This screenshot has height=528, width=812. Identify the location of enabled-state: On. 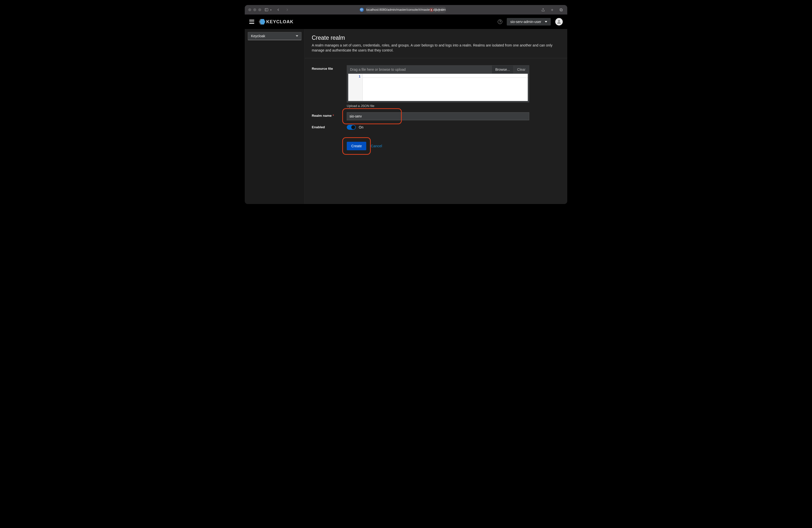
(361, 127).